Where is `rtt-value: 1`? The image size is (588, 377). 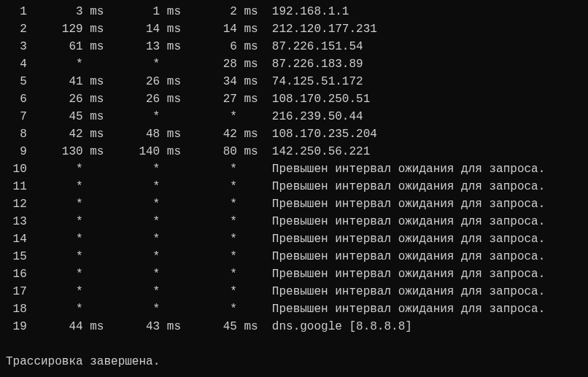 rtt-value: 1 is located at coordinates (139, 12).